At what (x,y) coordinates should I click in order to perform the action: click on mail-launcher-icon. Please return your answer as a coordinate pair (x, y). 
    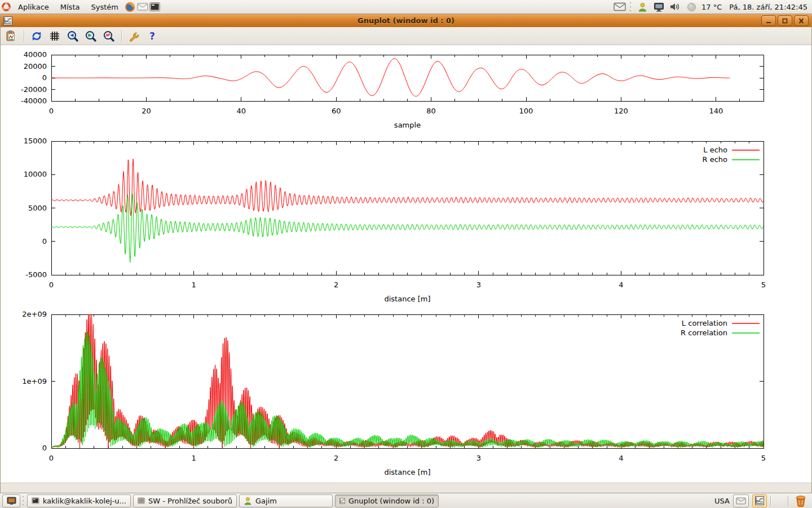
    Looking at the image, I should click on (143, 7).